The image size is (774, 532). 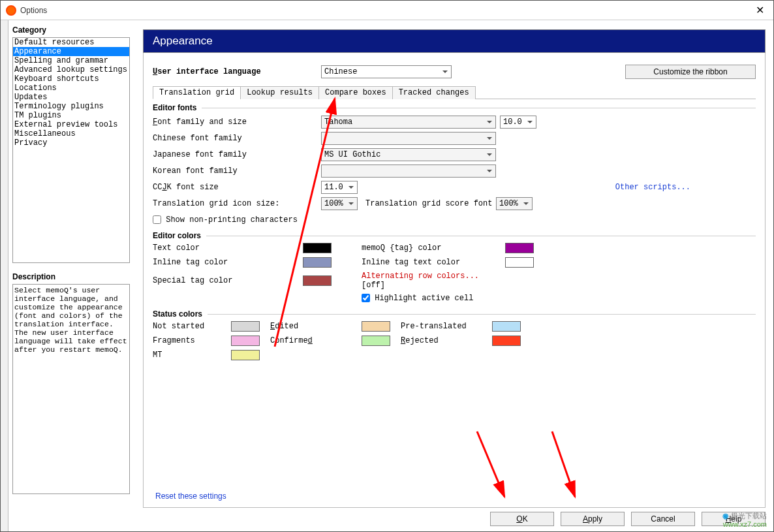 What do you see at coordinates (157, 219) in the screenshot?
I see `nonprinting-checkbox` at bounding box center [157, 219].